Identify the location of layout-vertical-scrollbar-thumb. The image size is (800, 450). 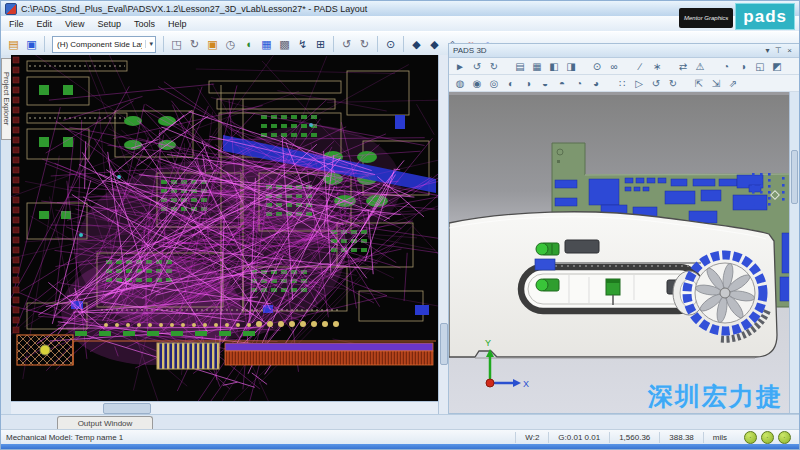
(444, 344).